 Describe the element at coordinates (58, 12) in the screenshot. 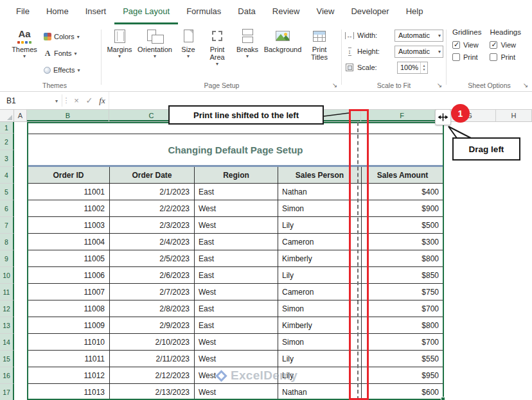

I see `tab-home: Home` at that location.